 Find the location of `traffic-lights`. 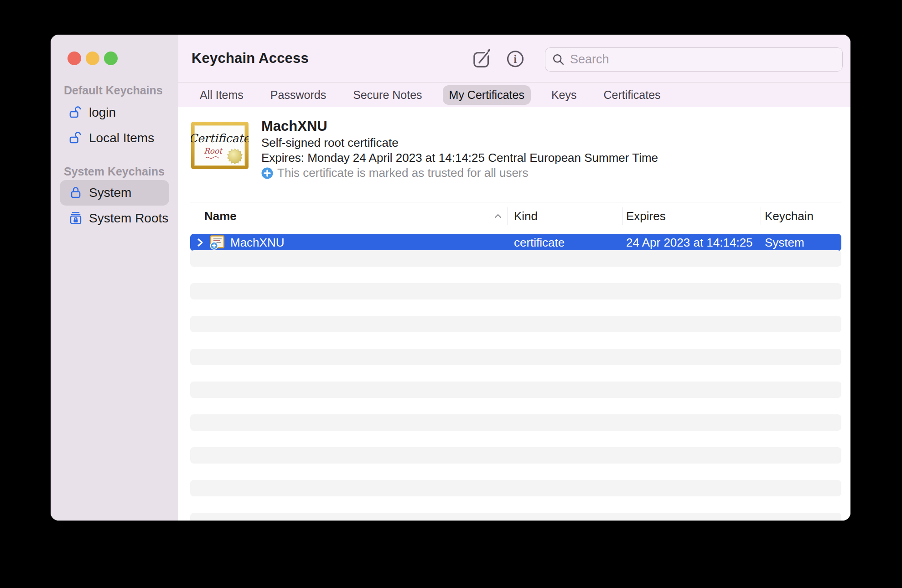

traffic-lights is located at coordinates (93, 58).